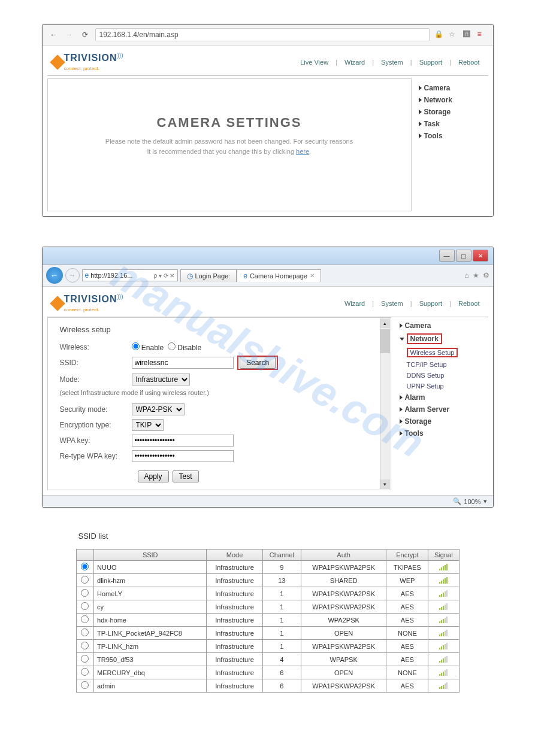 The height and width of the screenshot is (756, 535). I want to click on scroll-up-icon: ▴, so click(385, 323).